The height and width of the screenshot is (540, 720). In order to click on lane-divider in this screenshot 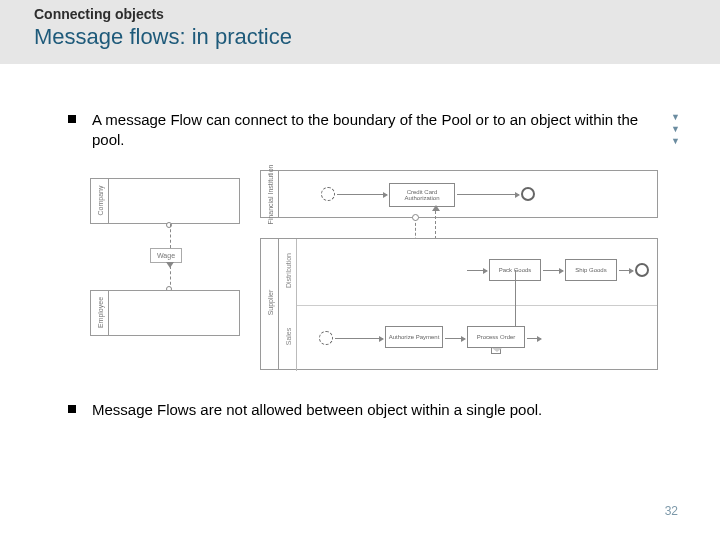, I will do `click(477, 306)`.